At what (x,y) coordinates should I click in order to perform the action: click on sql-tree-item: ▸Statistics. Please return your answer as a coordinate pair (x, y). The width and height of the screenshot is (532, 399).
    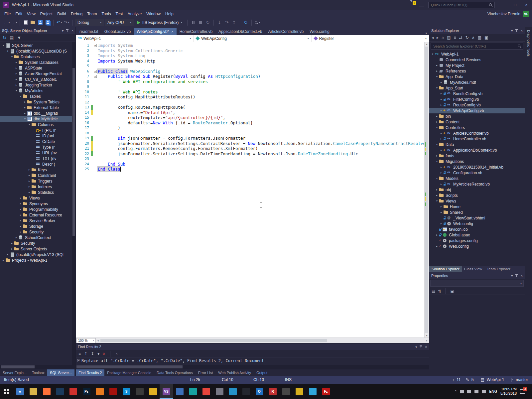
    Looking at the image, I should click on (38, 192).